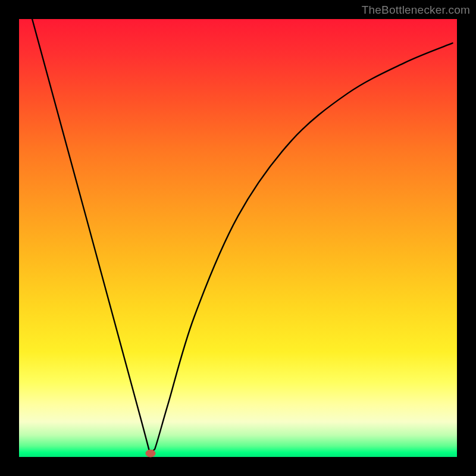 Image resolution: width=476 pixels, height=476 pixels. I want to click on attribution-text: TheBottlenecker.com, so click(416, 10).